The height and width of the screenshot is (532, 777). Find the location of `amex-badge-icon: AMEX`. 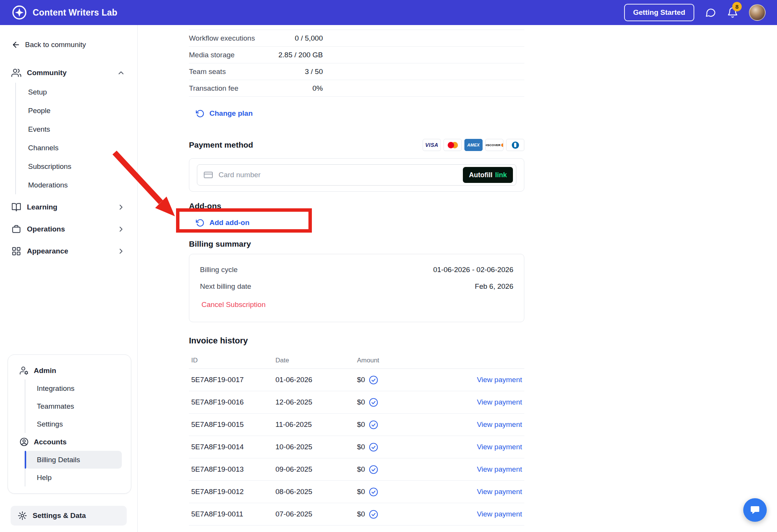

amex-badge-icon: AMEX is located at coordinates (473, 145).